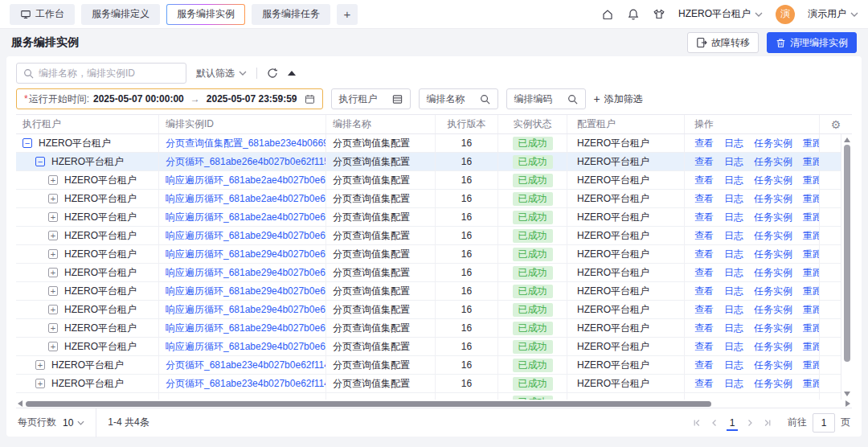 The height and width of the screenshot is (447, 868). I want to click on instance-id-link: 响应遍历循环_681abe29e4b027b0e62f1160, so click(246, 273).